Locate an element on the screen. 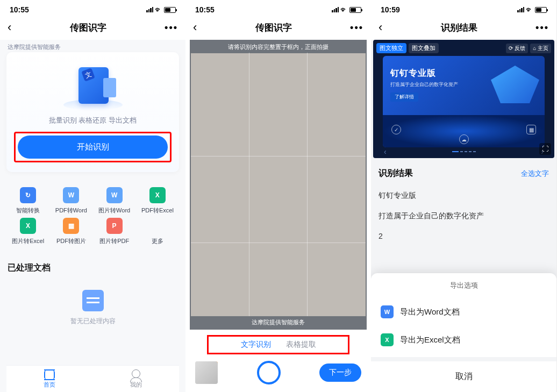 Image resolution: width=557 pixels, height=392 pixels. camera-provider: 达摩院提供智能服务 is located at coordinates (278, 323).